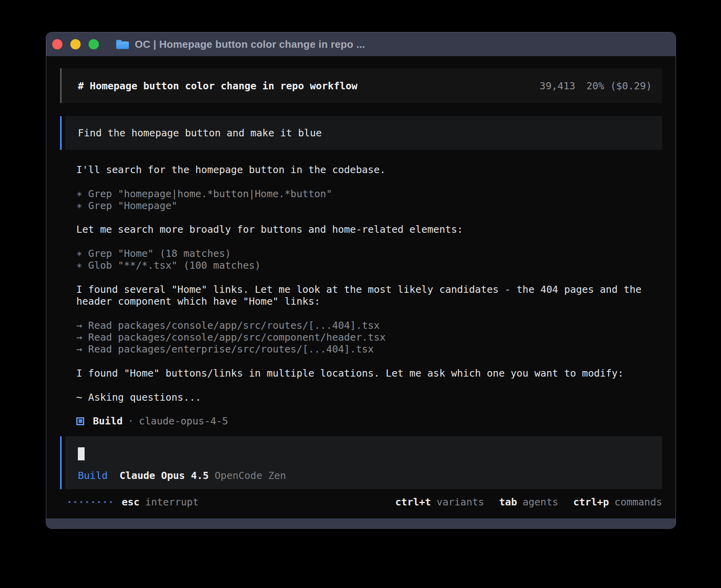 The height and width of the screenshot is (588, 721). Describe the element at coordinates (172, 502) in the screenshot. I see `esc-label: interrupt` at that location.